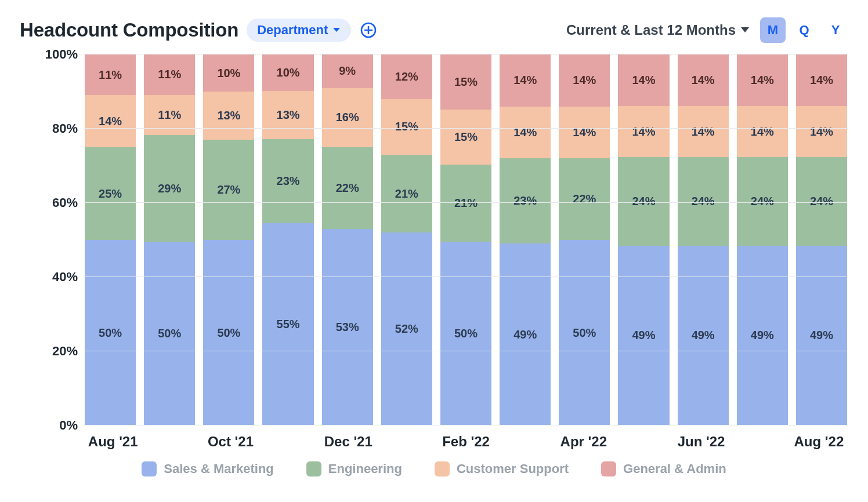  What do you see at coordinates (466, 82) in the screenshot?
I see `bar-segment-general-admin: 15%` at bounding box center [466, 82].